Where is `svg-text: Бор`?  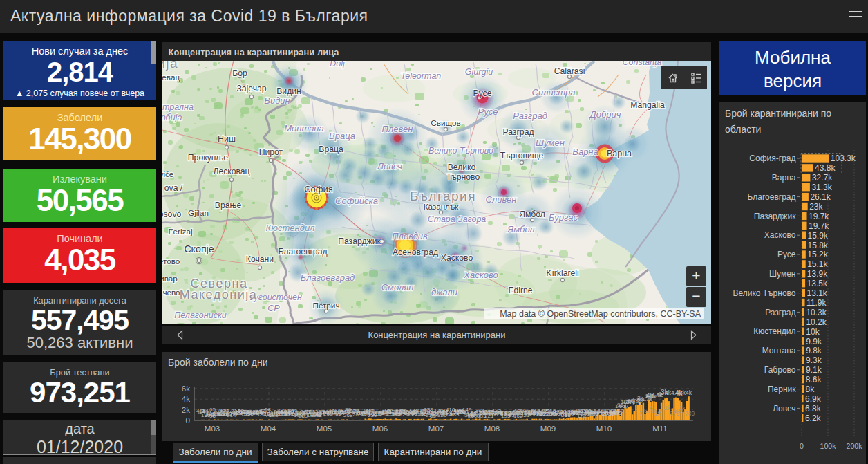 svg-text: Бор is located at coordinates (240, 73).